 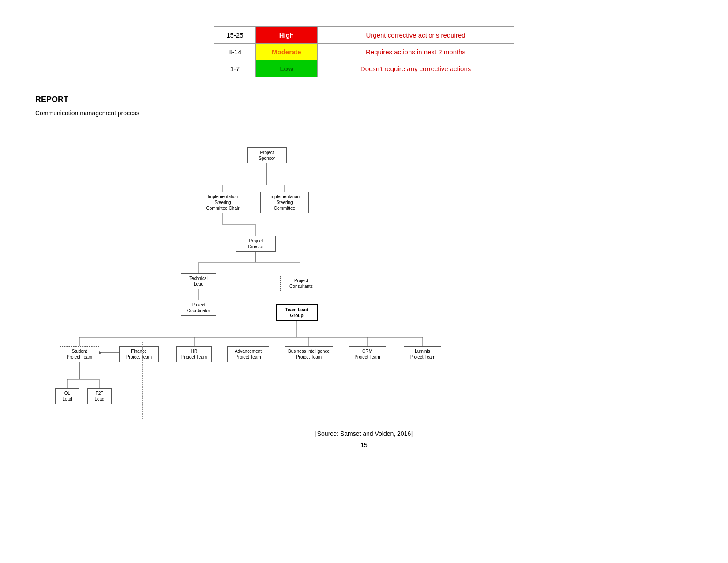 What do you see at coordinates (100, 396) in the screenshot?
I see `f2f-lead-box: F2FLead` at bounding box center [100, 396].